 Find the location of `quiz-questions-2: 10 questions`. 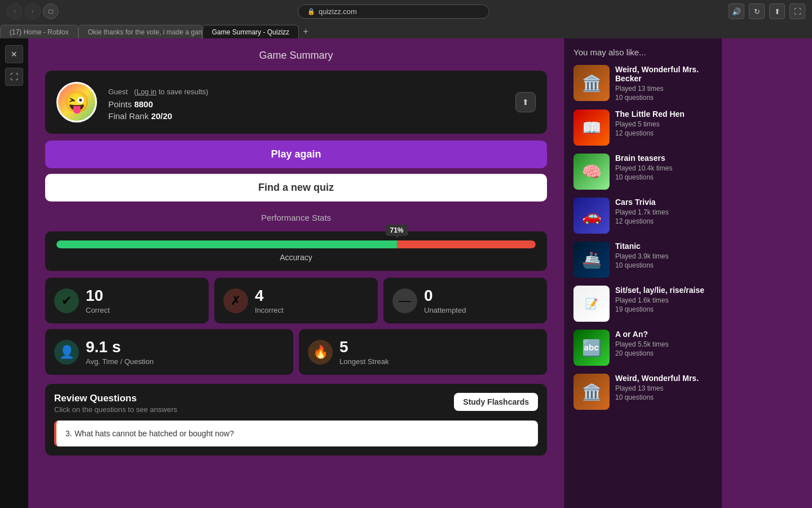

quiz-questions-2: 10 questions is located at coordinates (664, 177).